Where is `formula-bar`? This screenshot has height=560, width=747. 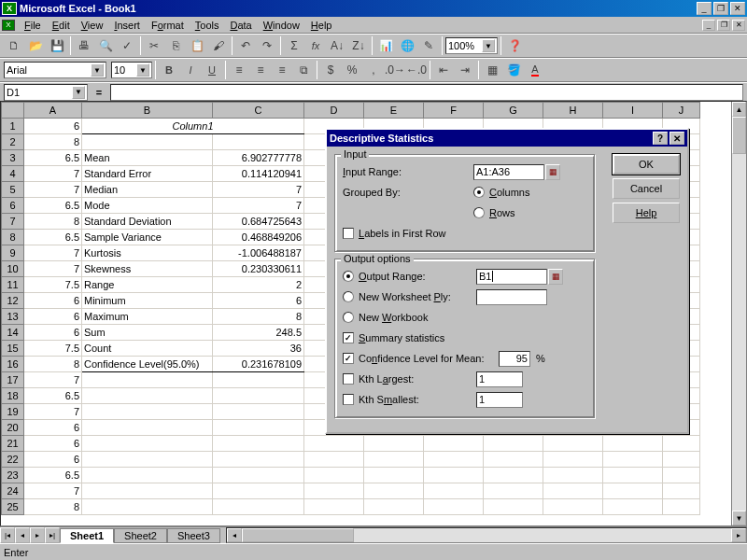 formula-bar is located at coordinates (427, 92).